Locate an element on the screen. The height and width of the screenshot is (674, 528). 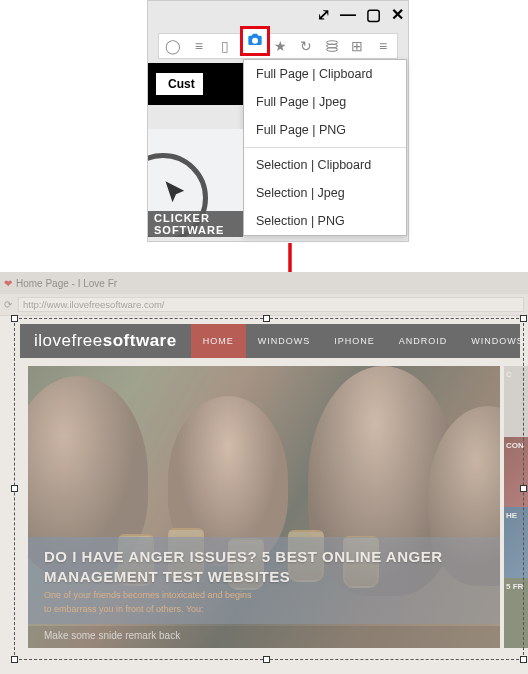
black-navbar-fragment: Cust is located at coordinates (196, 84).